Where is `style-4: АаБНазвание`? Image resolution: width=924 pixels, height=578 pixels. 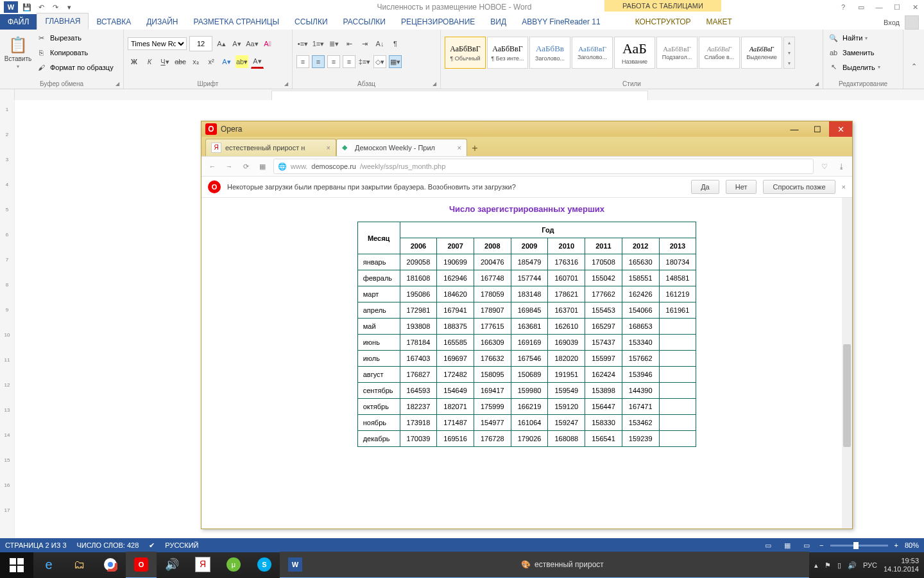 style-4: АаБНазвание is located at coordinates (635, 53).